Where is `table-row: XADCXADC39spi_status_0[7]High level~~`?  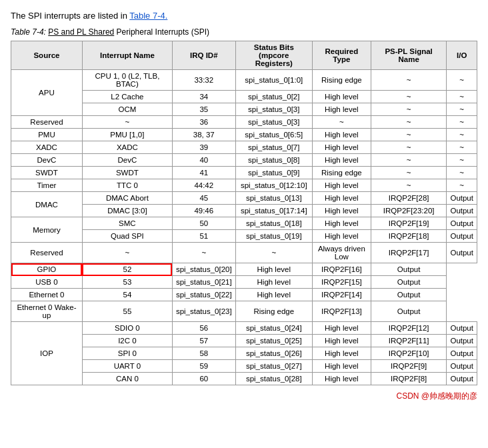
table-row: XADCXADC39spi_status_0[7]High level~~ is located at coordinates (244, 148).